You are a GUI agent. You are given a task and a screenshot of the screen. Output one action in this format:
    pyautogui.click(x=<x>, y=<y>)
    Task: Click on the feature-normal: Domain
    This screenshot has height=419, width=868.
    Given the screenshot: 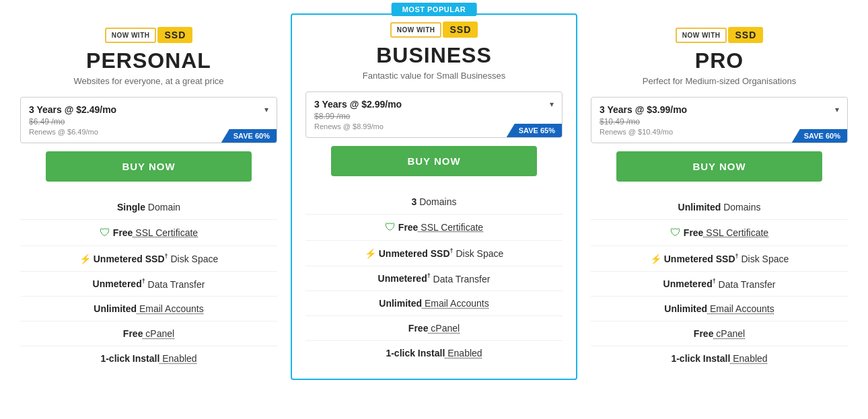 What is the action you would take?
    pyautogui.click(x=163, y=207)
    